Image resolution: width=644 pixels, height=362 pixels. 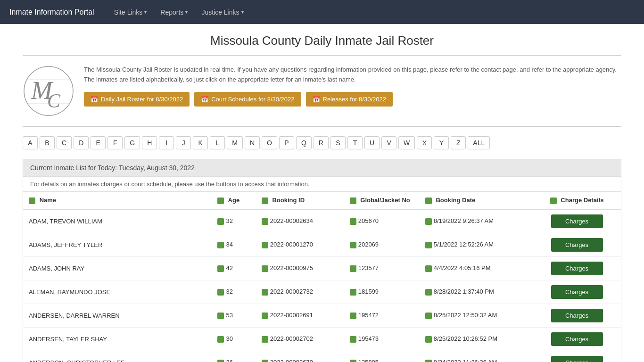 I want to click on check-icon-booking, so click(x=265, y=201).